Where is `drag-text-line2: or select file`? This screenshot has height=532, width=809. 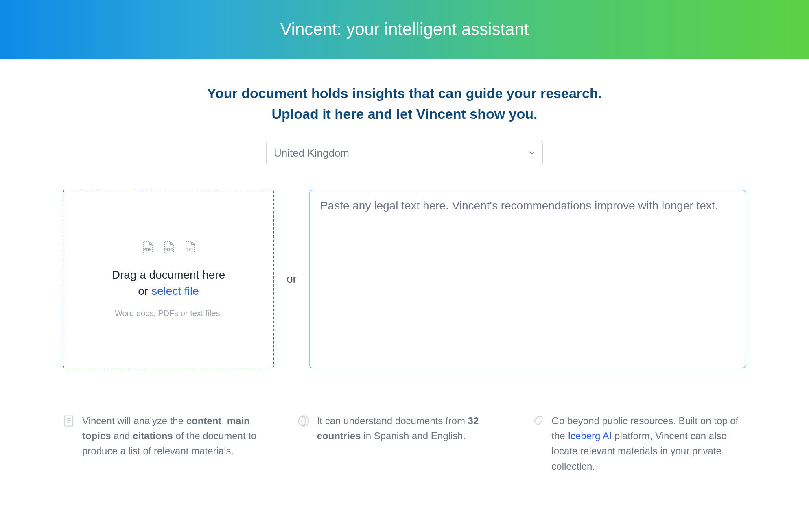 drag-text-line2: or select file is located at coordinates (168, 291).